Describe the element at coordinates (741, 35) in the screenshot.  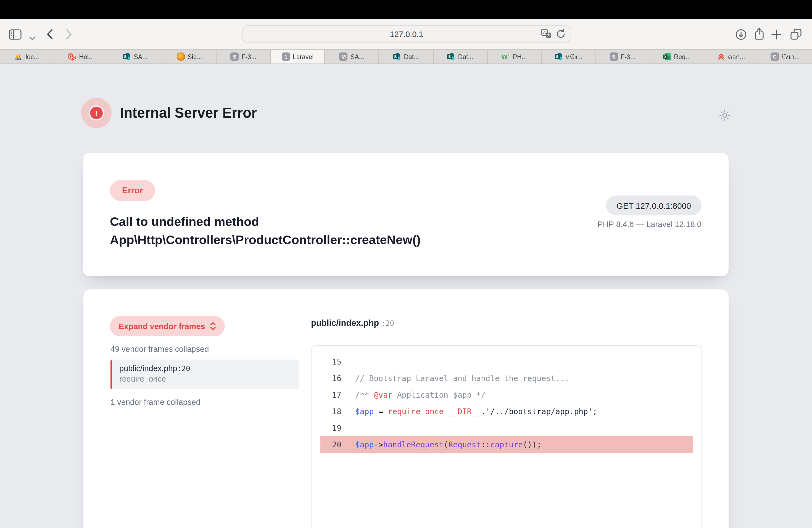
I see `downloads-button` at that location.